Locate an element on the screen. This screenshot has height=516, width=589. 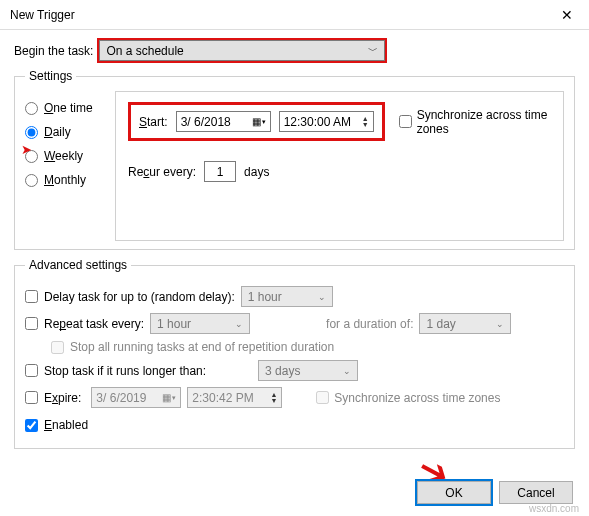
radio-one-time-input is located at coordinates (32, 108).